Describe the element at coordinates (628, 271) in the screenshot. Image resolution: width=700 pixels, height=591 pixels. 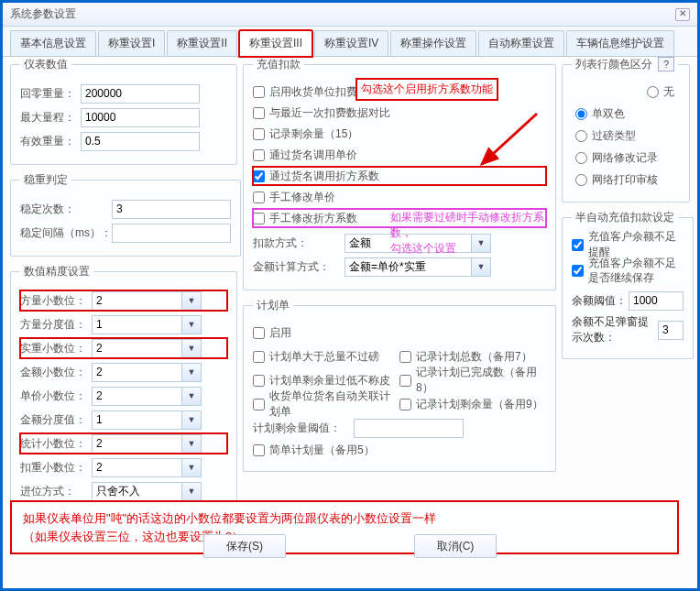
I see `sa-check2: 充值客户余额不足是否继续保存` at that location.